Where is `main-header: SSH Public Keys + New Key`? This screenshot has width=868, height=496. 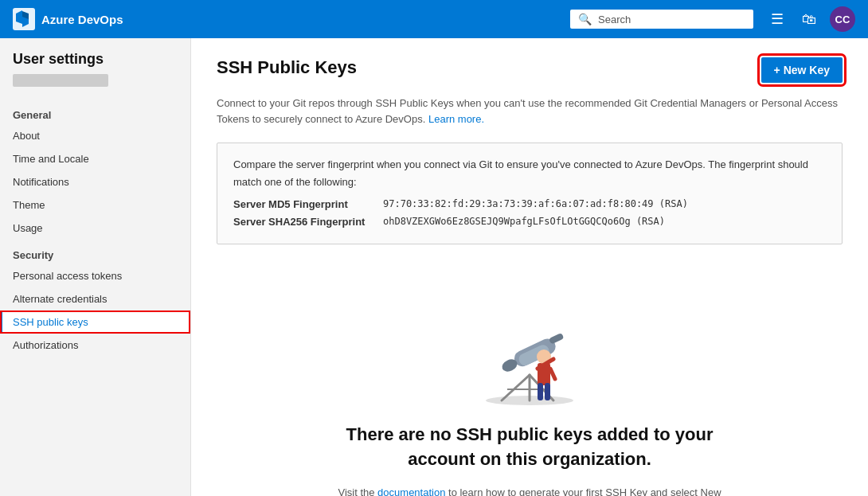
main-header: SSH Public Keys + New Key is located at coordinates (530, 70).